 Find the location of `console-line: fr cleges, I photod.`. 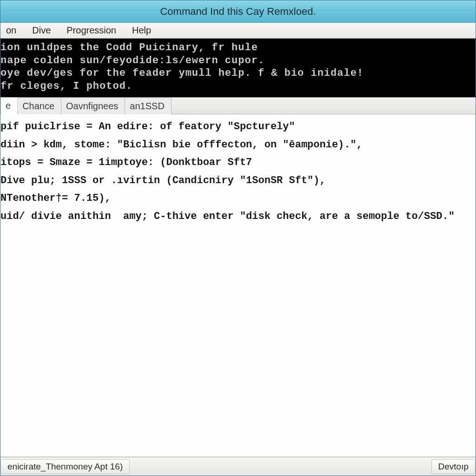

console-line: fr cleges, I photod. is located at coordinates (66, 86).